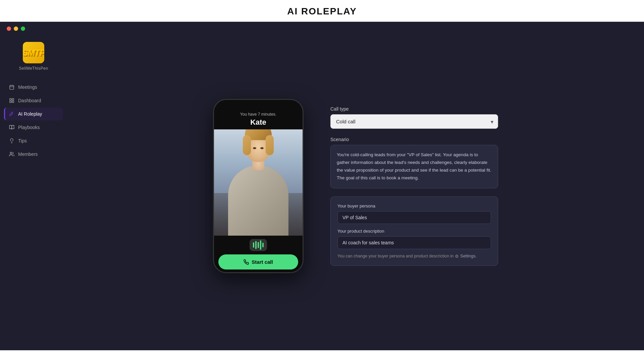  I want to click on scenario-box: You're cold-calling leads from your "VP …, so click(414, 167).